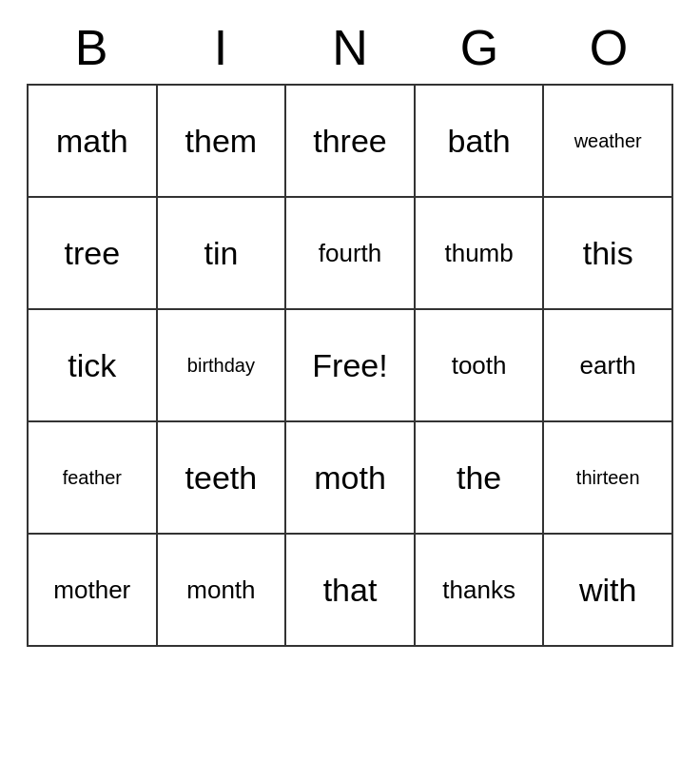  Describe the element at coordinates (92, 478) in the screenshot. I see `bingo-cell: feather` at that location.